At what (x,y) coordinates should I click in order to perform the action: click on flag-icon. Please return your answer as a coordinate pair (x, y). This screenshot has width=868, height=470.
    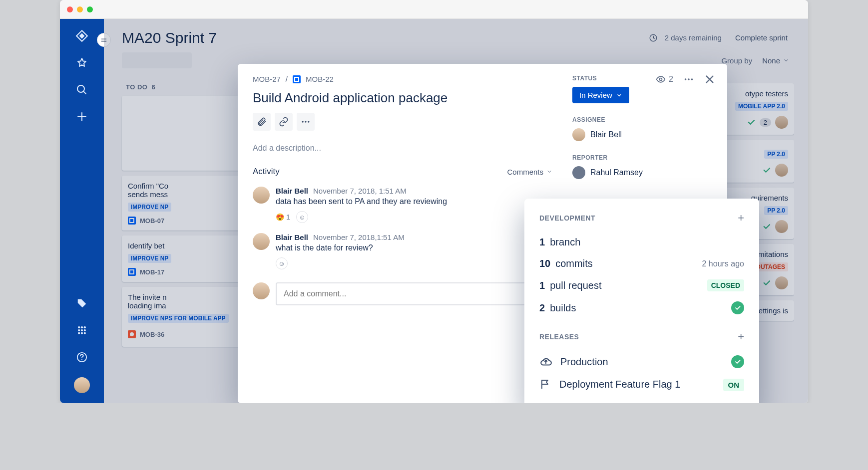
    Looking at the image, I should click on (545, 384).